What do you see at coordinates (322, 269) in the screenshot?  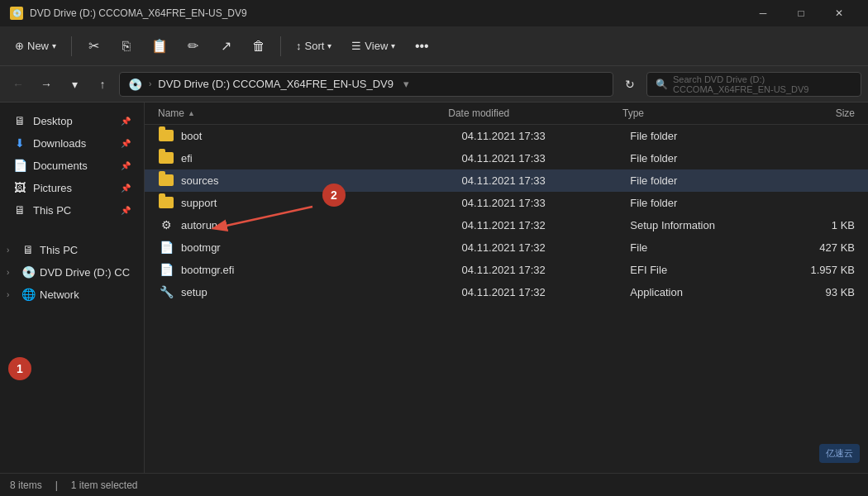 I see `file-name: bootmgr.efi` at bounding box center [322, 269].